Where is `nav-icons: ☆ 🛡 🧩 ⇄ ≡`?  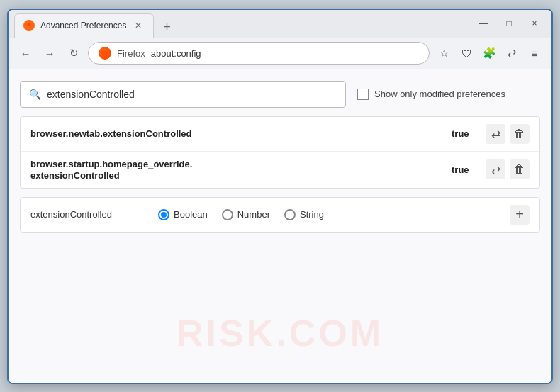 nav-icons: ☆ 🛡 🧩 ⇄ ≡ is located at coordinates (489, 53).